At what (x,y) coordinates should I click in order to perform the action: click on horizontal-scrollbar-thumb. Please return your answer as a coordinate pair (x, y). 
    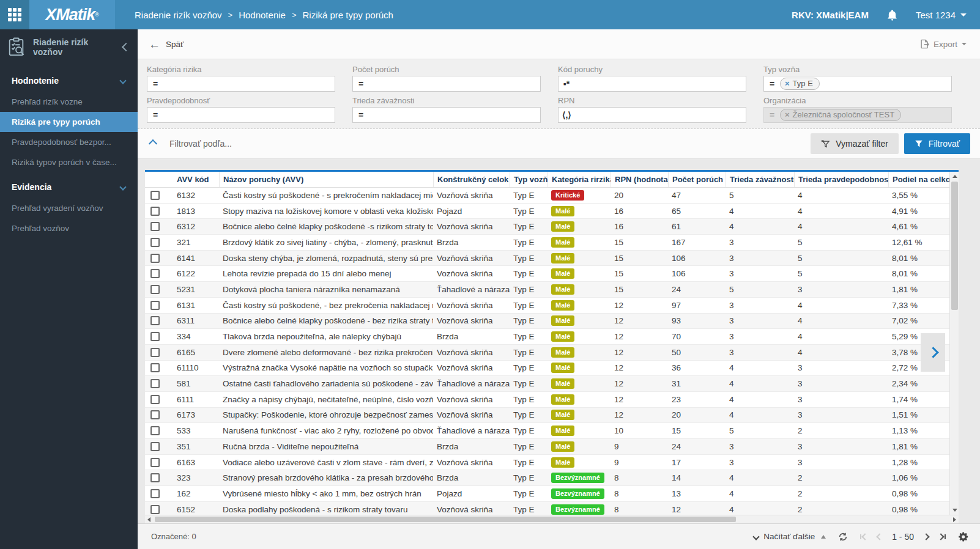
    Looking at the image, I should click on (445, 520).